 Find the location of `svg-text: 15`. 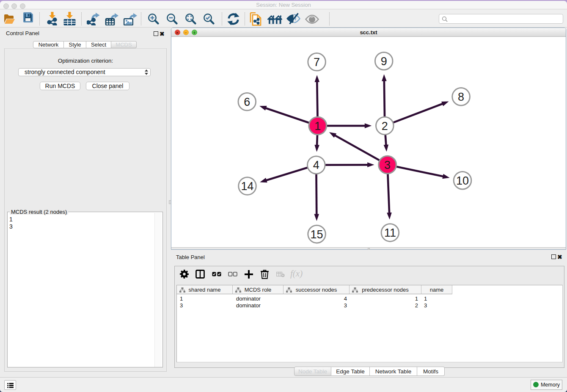

svg-text: 15 is located at coordinates (317, 235).